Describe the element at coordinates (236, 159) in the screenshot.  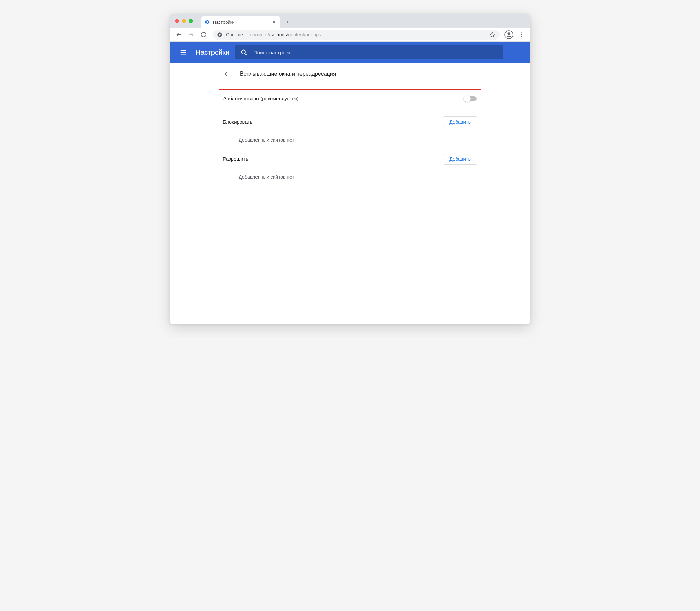
I see `allow-section-title: Разрешить` at that location.